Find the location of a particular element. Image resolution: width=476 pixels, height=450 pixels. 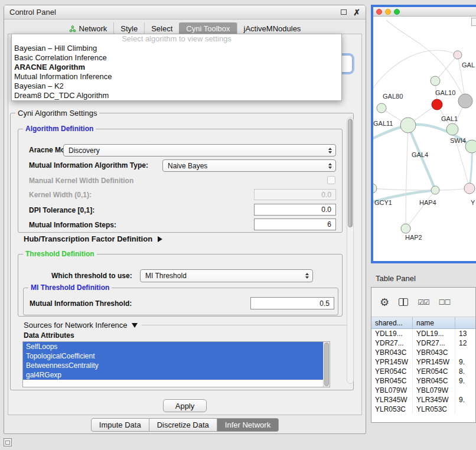

table-cell: 12 is located at coordinates (465, 343).